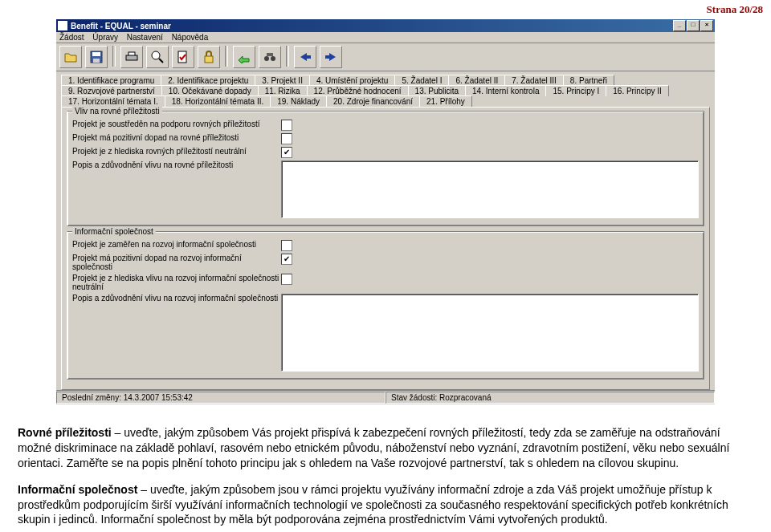 Image resolution: width=771 pixels, height=532 pixels. What do you see at coordinates (63, 26) in the screenshot?
I see `app-icon` at bounding box center [63, 26].